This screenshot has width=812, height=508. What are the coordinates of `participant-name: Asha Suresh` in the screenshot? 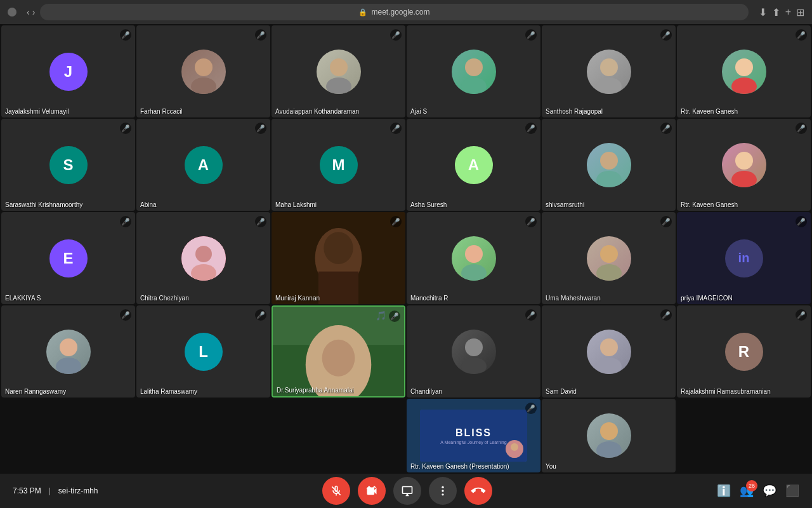 It's located at (429, 204).